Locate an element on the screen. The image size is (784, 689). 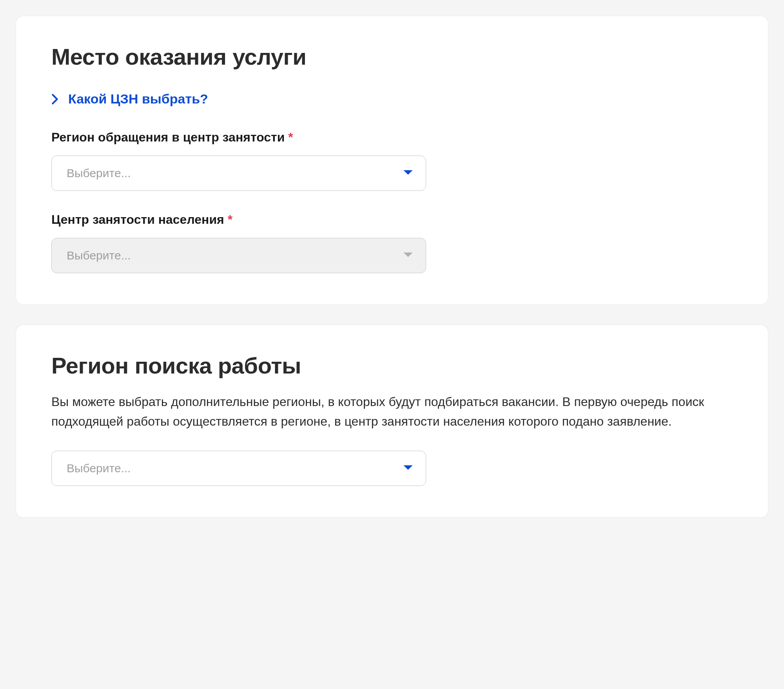
hint-link-text: Какой ЦЗН выбрать? is located at coordinates (138, 99).